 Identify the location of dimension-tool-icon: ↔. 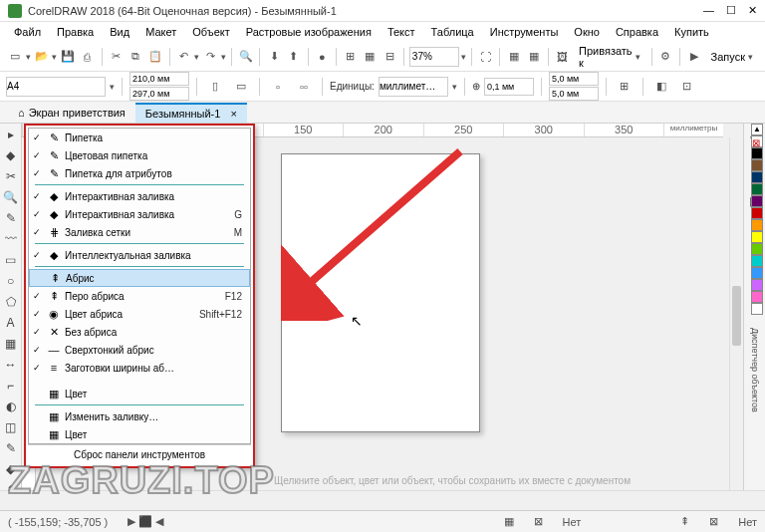
(11, 365).